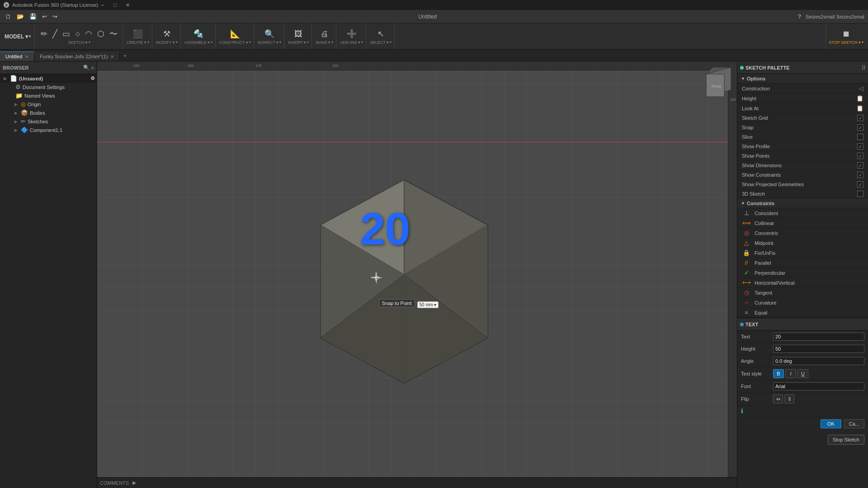 The image size is (868, 488). I want to click on tangent-item: ◷ Tangent, so click(803, 293).